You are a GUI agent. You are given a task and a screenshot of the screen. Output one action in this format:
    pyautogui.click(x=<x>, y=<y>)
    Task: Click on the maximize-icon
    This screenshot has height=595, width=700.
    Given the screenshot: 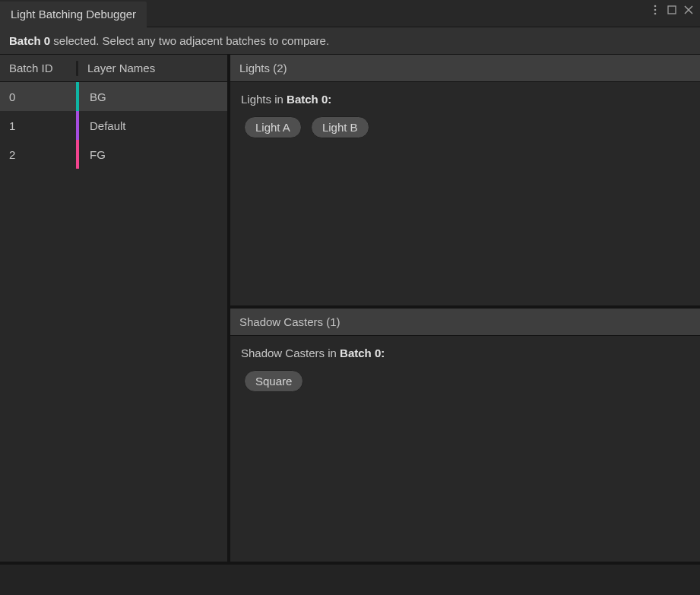 What is the action you would take?
    pyautogui.click(x=672, y=10)
    